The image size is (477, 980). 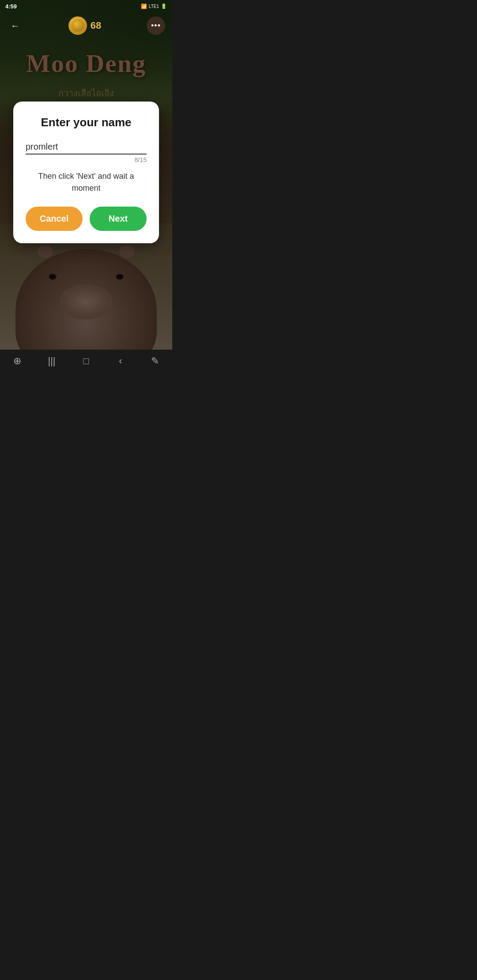 What do you see at coordinates (96, 26) in the screenshot?
I see `coin-count: 68` at bounding box center [96, 26].